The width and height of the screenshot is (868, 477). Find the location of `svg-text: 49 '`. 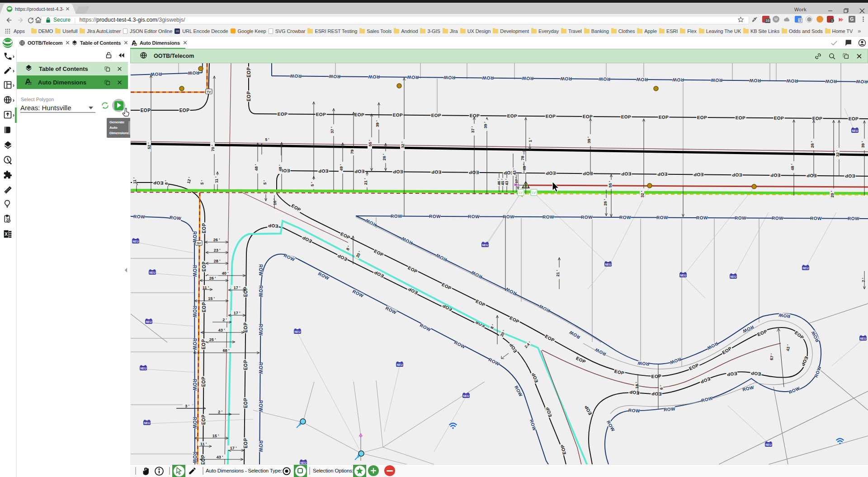

svg-text: 49 ' is located at coordinates (341, 168).